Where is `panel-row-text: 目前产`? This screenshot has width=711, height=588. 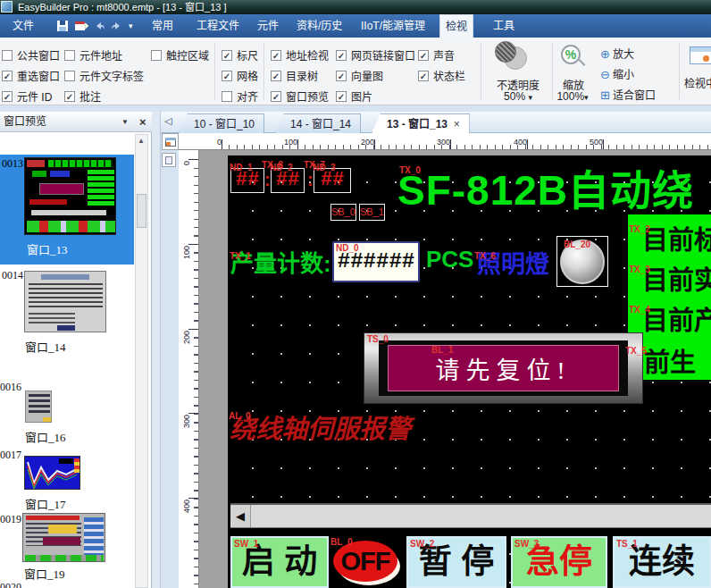
panel-row-text: 目前产 is located at coordinates (677, 318).